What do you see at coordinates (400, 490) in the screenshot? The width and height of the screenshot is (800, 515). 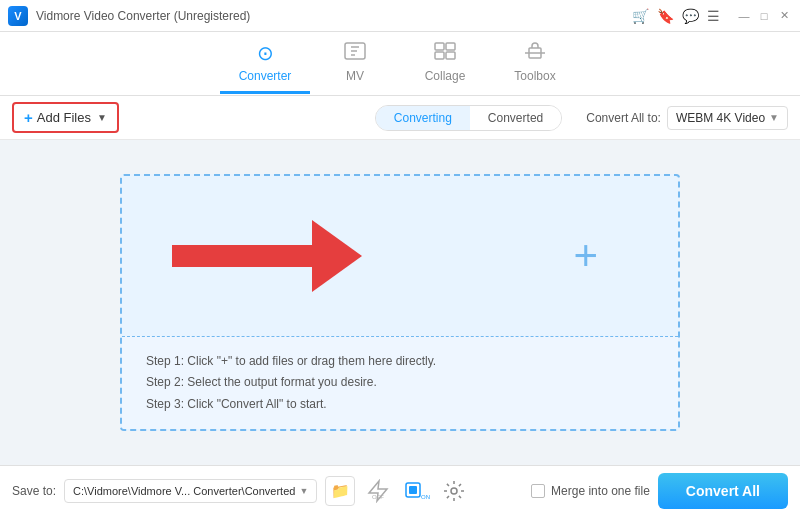 I see `bottom-bar: Save to: C:\Vidmore\Vidmore V... Convert…` at bounding box center [400, 490].